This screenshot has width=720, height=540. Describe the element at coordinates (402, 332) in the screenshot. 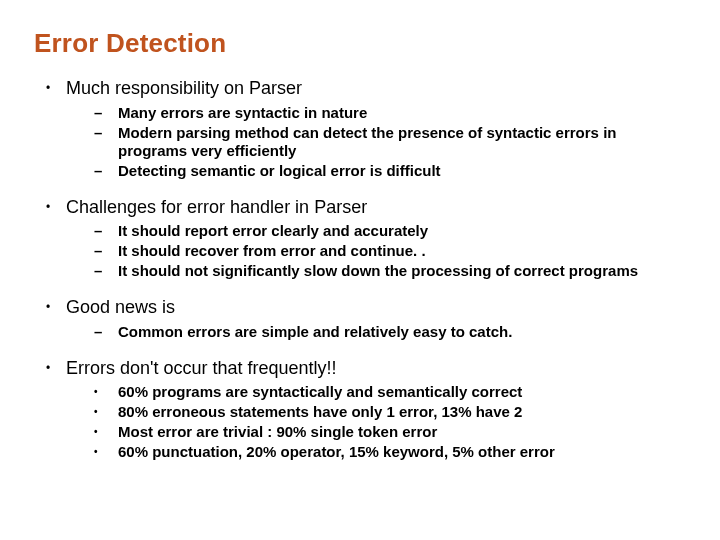

I see `item-text: Common errors are simple and relatively …` at that location.